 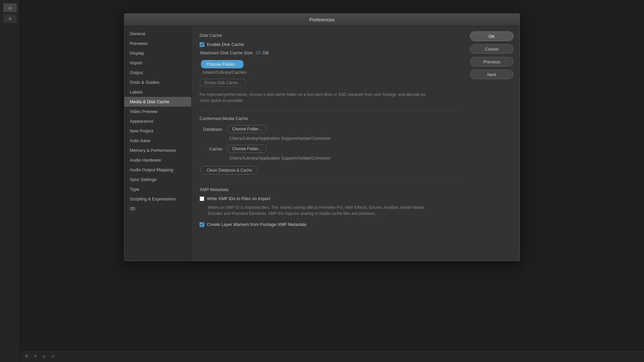 What do you see at coordinates (286, 158) in the screenshot?
I see `cache-path-part2: /Library/Application Support/Adobe/Commo…` at bounding box center [286, 158].